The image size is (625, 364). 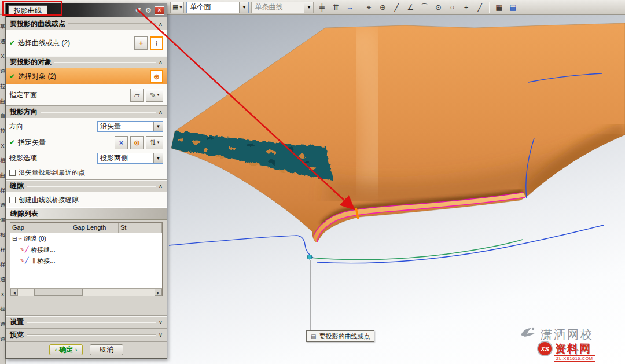 I want to click on table-row-nonbridged: ✎ ╱ 非桥接..., so click(x=86, y=260).